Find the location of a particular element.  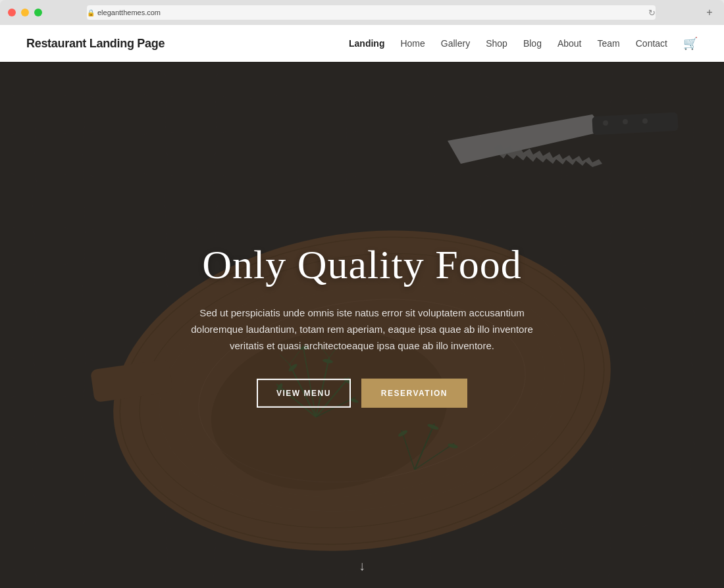

nav-about: About is located at coordinates (570, 43).